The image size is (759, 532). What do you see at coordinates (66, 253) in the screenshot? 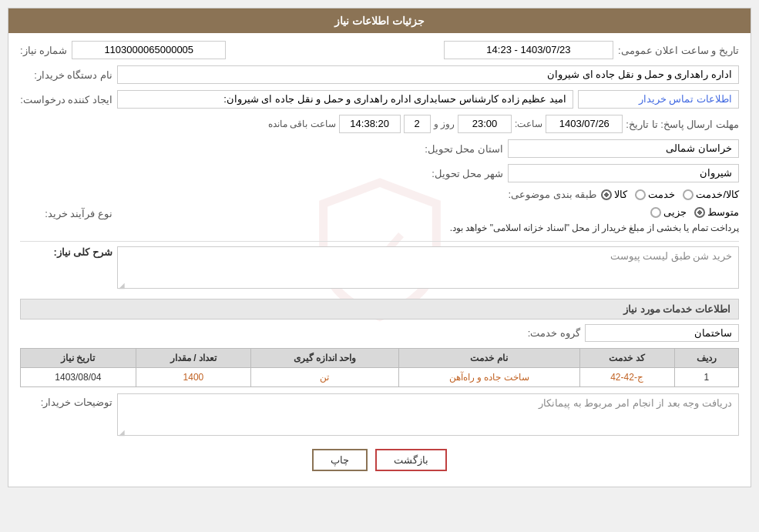
I see `need-summary-label: شرح کلی نیاز:` at bounding box center [66, 253].